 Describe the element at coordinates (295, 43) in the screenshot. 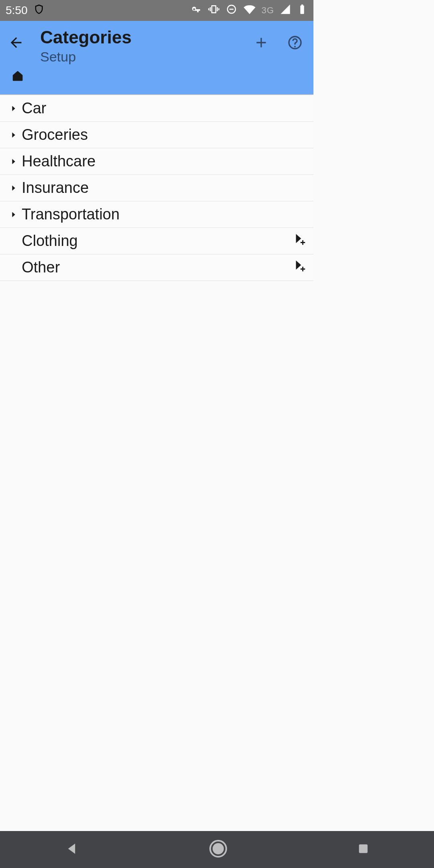

I see `help-button` at that location.